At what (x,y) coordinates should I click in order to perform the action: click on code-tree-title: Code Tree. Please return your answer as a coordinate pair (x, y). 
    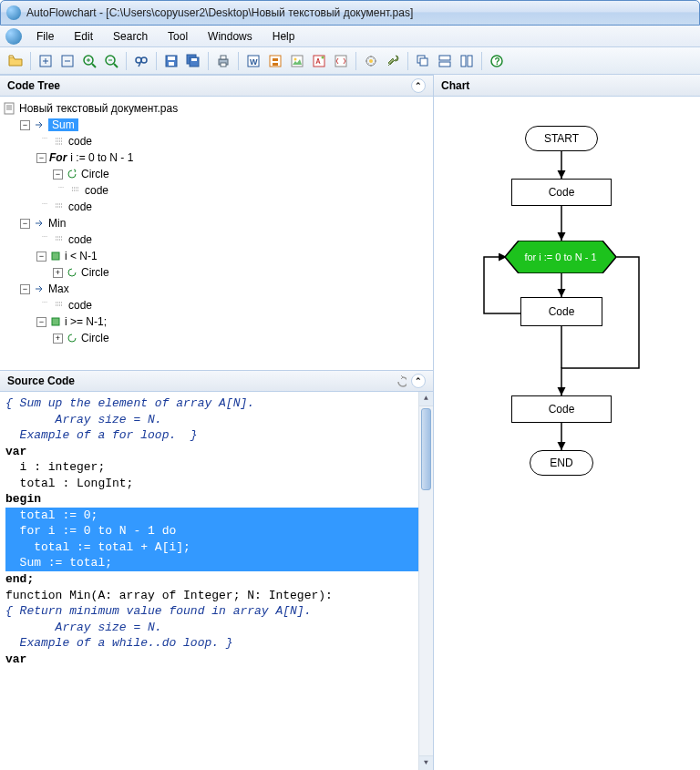
    Looking at the image, I should click on (34, 86).